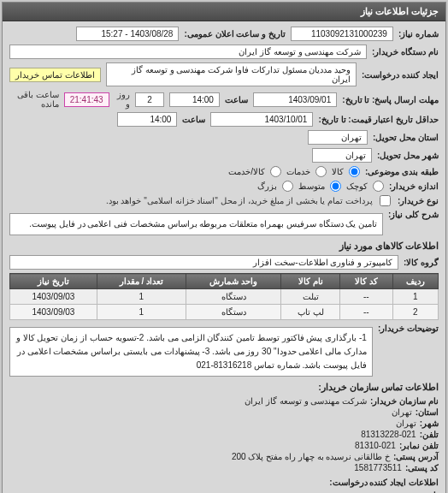  What do you see at coordinates (224, 297) in the screenshot?
I see `table-row: 1 -- تبلت دستگاه 1 1403/09/03` at bounding box center [224, 297].